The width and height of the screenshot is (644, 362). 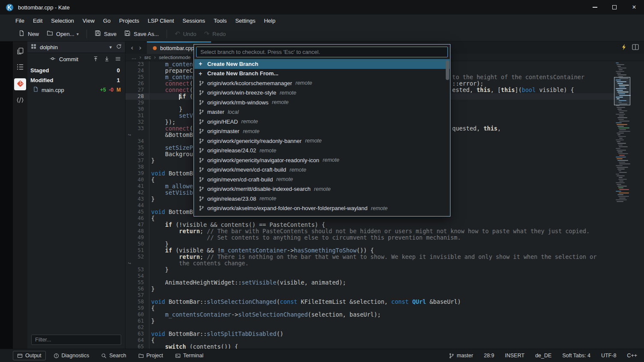 I want to click on split-view-icon, so click(x=635, y=48).